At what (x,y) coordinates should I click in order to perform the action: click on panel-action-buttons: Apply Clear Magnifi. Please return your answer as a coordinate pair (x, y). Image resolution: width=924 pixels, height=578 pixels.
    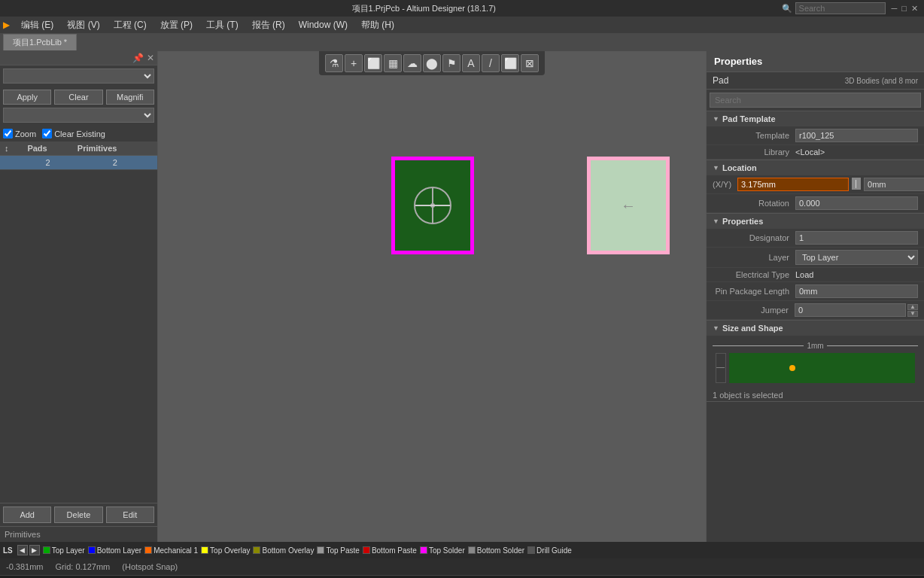
    Looking at the image, I should click on (78, 97).